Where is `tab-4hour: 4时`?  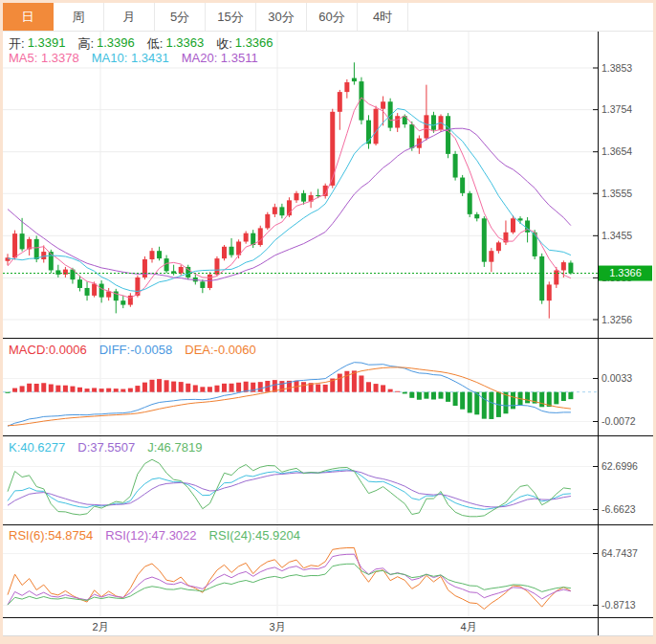
tab-4hour: 4时 is located at coordinates (383, 17).